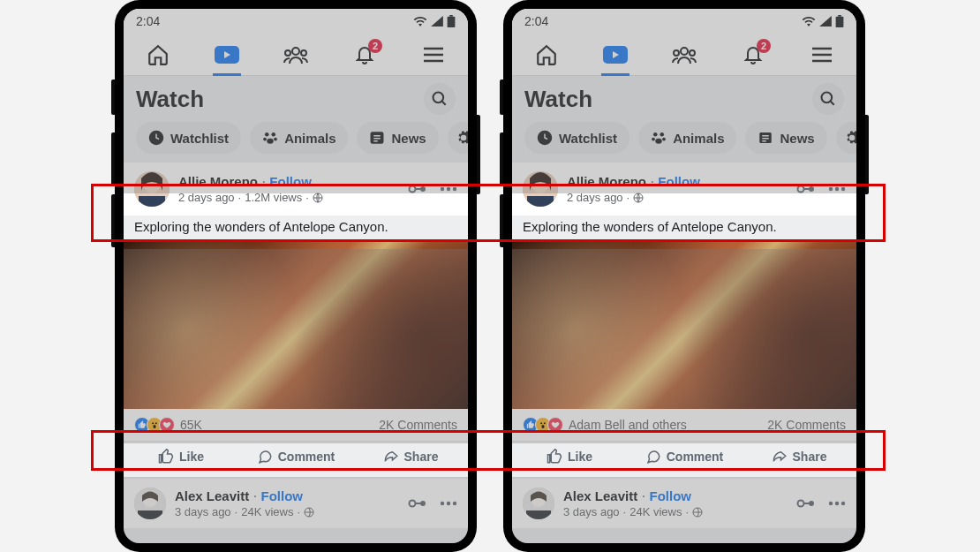  What do you see at coordinates (296, 503) in the screenshot?
I see `post-next: Alex Leavitt · Follow 3 days ago · 24K v…` at bounding box center [296, 503].